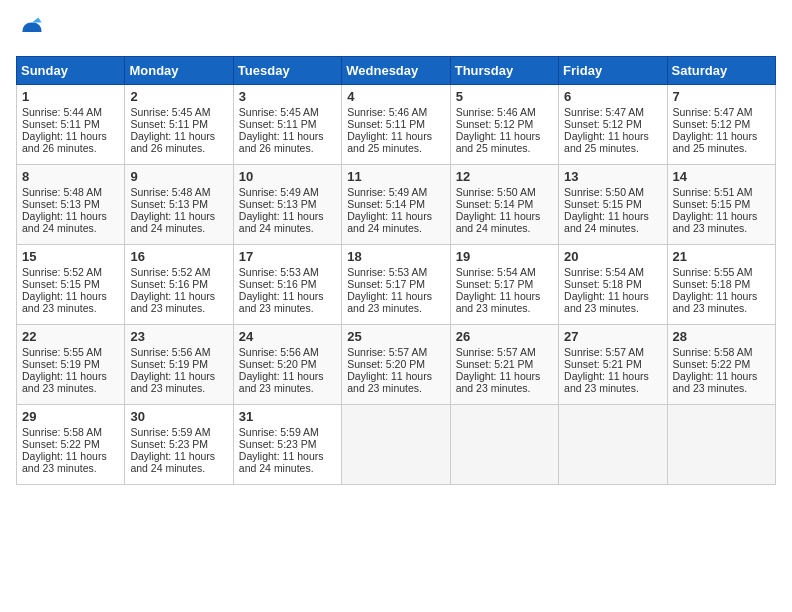 This screenshot has width=792, height=612. I want to click on sunrise-text: Sunrise: 5:52 AM, so click(170, 272).